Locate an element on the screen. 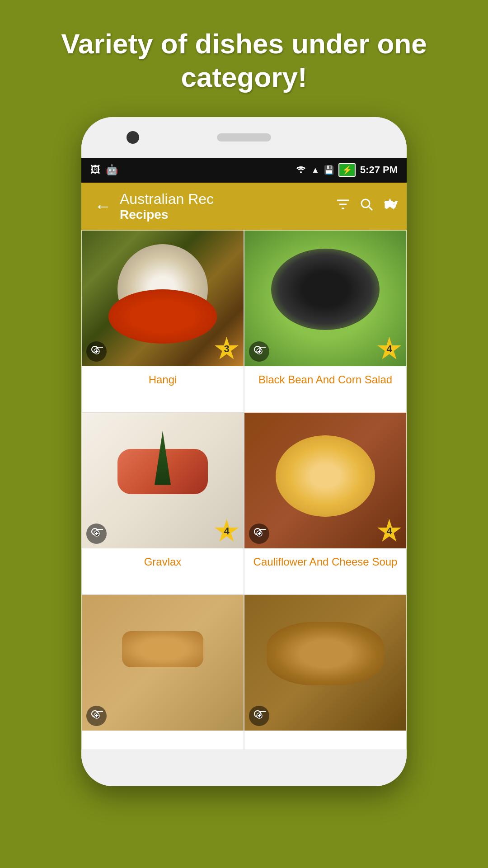  recipe-card-2: 4Black Bean And Corn Salad is located at coordinates (325, 321).